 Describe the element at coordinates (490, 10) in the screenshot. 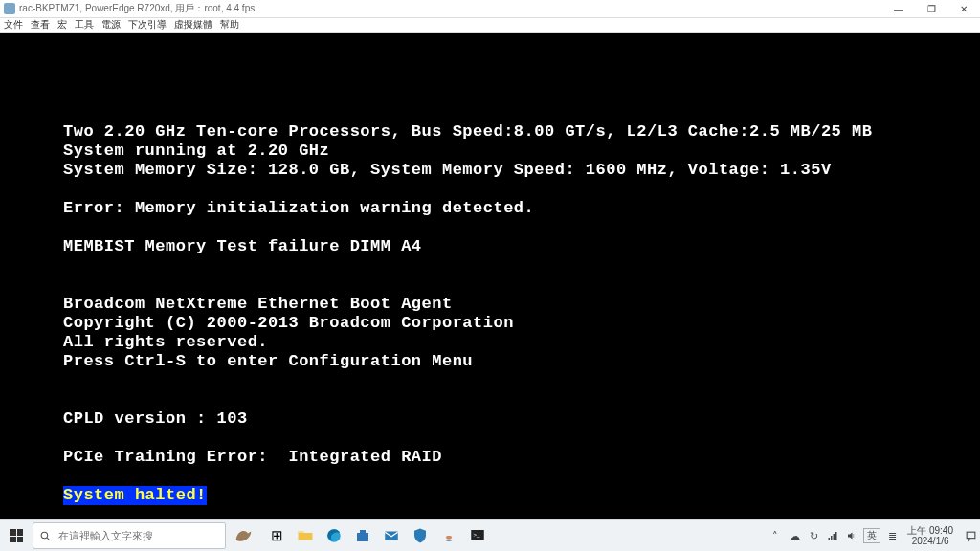

I see `viewer-titlebar: rac-BKPTMZ1, PowerEdge R720xd, 用戶：root, …` at that location.